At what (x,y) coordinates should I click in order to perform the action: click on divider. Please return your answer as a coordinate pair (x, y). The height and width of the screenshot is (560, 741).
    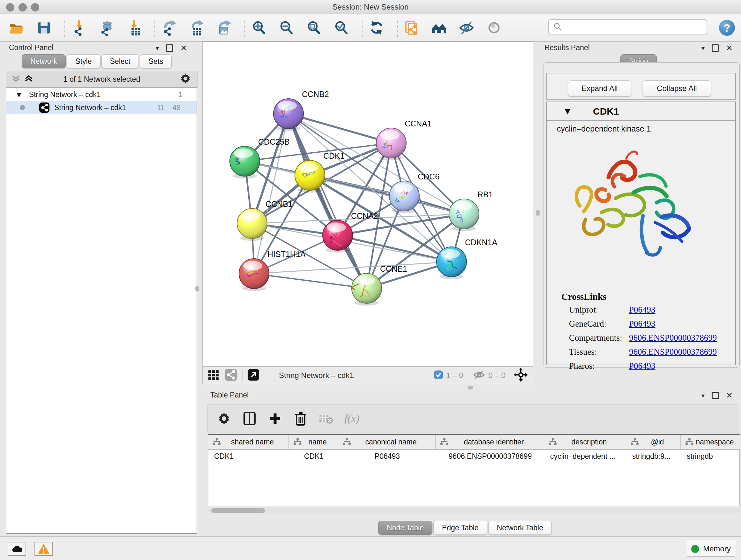
    Looking at the image, I should click on (468, 375).